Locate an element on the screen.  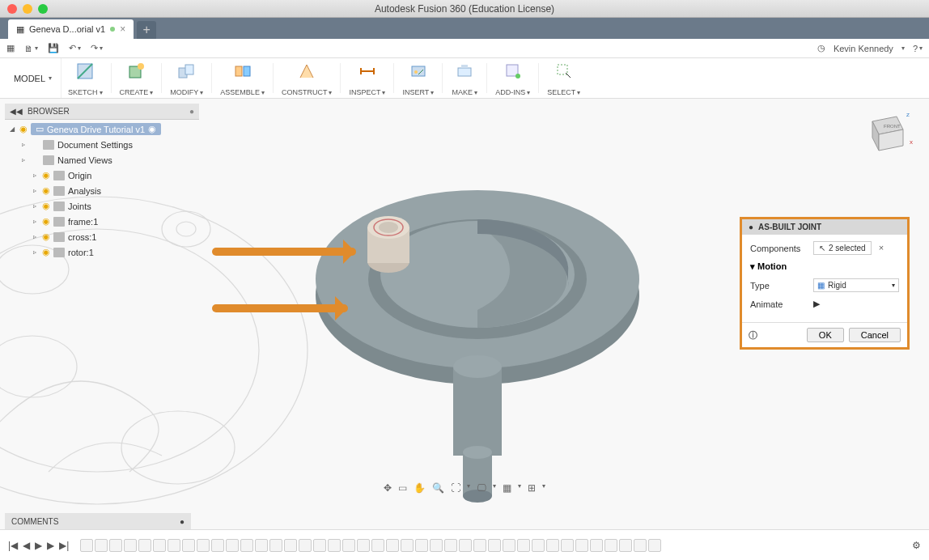
addins-tool: ADD-INS▾ is located at coordinates (513, 78).